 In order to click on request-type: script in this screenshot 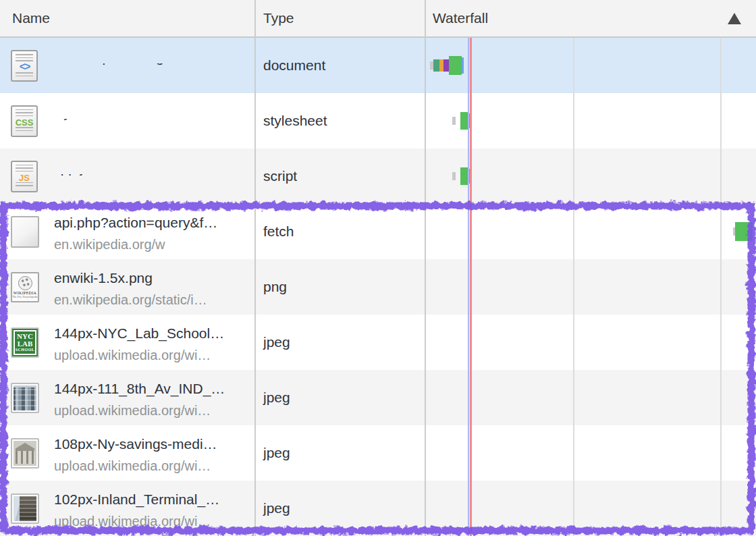, I will do `click(340, 176)`.